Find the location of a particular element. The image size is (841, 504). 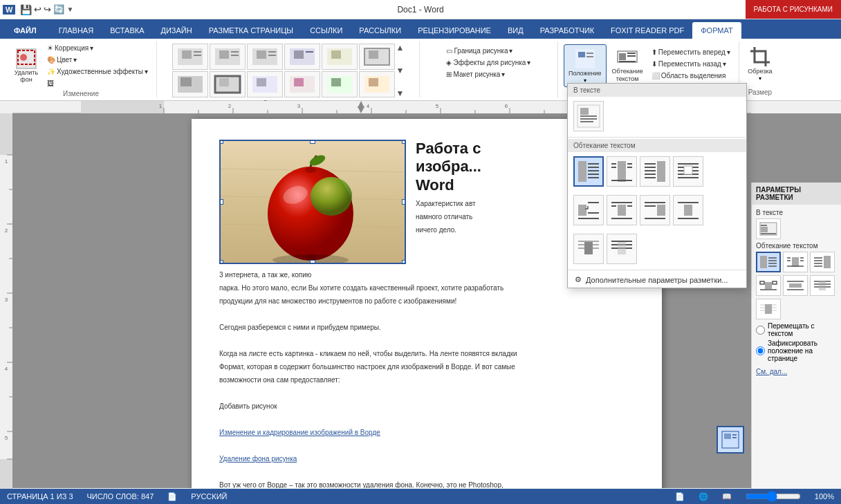

doc-para-space5 is located at coordinates (427, 445).